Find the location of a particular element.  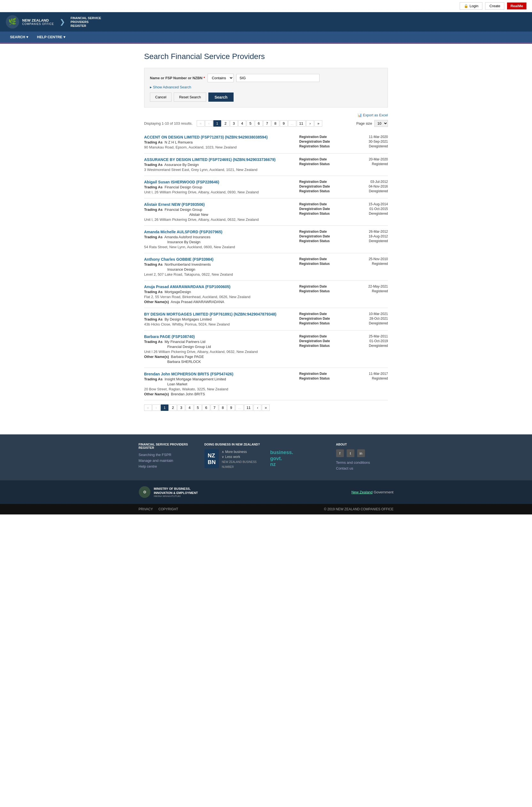

result-name-link: Anthony Charles GOBBIE (FSP33984) is located at coordinates (179, 259).